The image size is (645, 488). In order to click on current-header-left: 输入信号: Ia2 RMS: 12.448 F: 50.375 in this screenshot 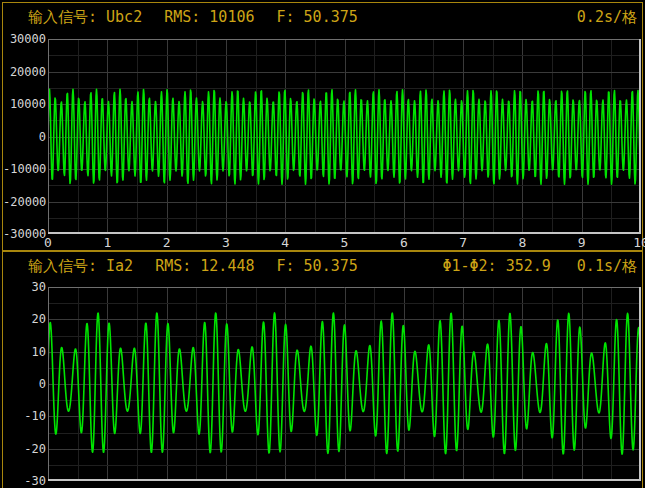, I will do `click(193, 266)`.